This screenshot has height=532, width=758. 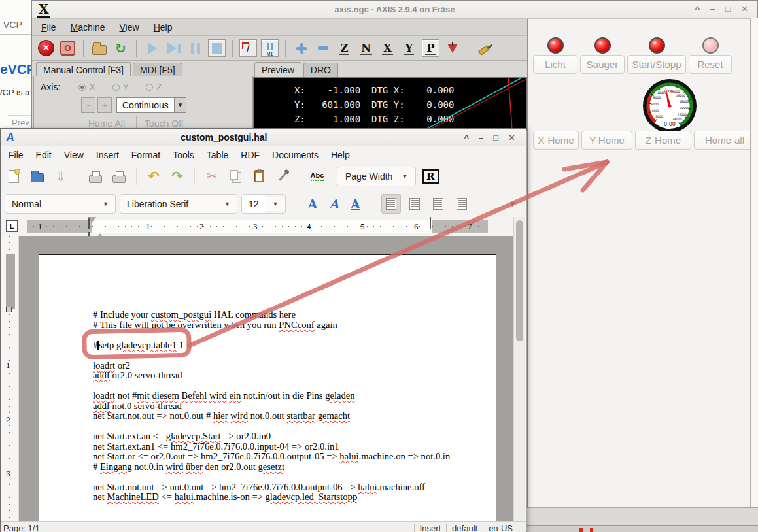 I want to click on doc-line: net MachineLED <= halui.machine.is-on =>…, so click(x=271, y=497).